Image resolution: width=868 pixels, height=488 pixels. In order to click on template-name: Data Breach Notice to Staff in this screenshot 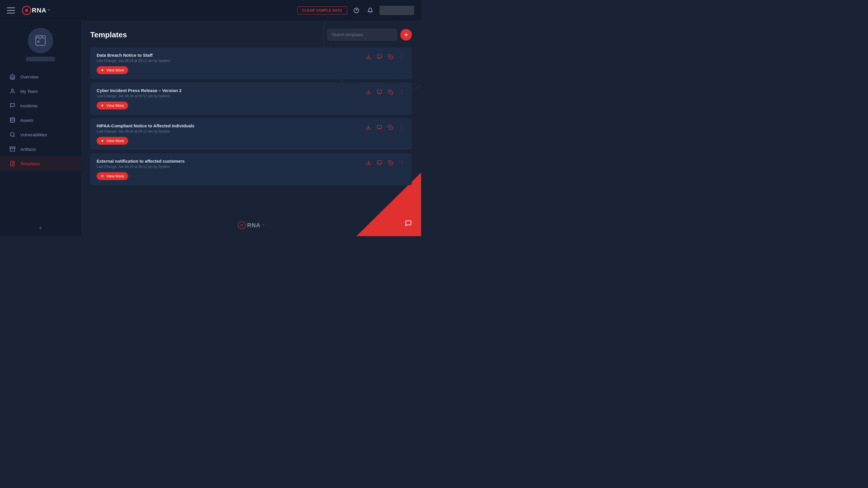, I will do `click(133, 55)`.